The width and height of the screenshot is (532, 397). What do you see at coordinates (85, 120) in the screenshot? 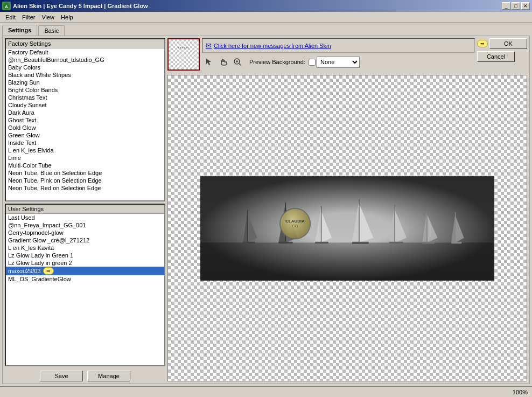
I see `factory-panel: Factory Settings Factory Default @nn_Bea…` at bounding box center [85, 120].